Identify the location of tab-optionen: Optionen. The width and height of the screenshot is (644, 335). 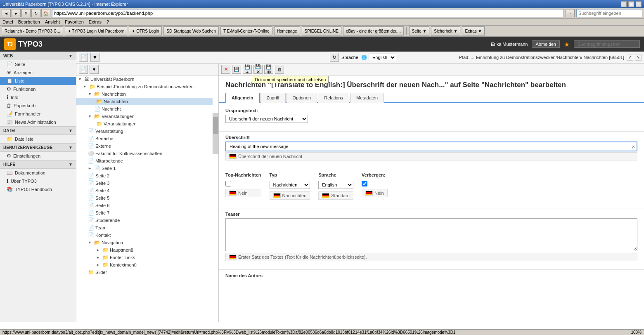
(302, 98).